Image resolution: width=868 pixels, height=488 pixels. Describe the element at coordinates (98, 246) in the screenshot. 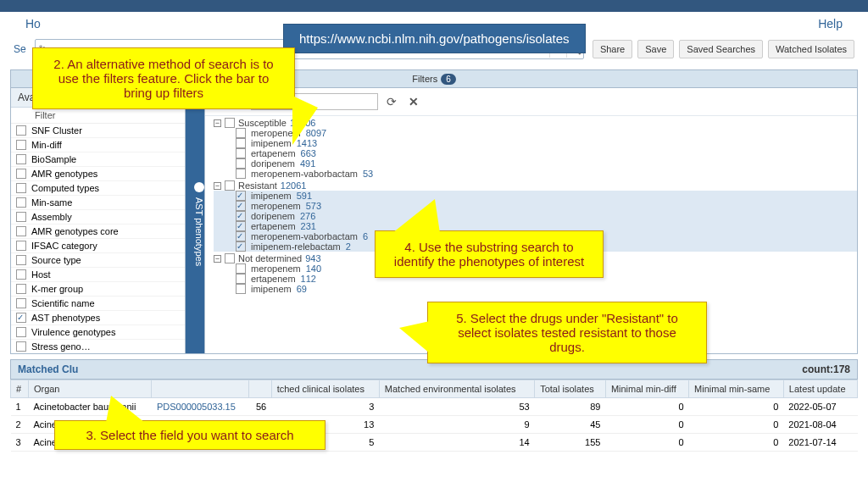

I see `filter-option: IFSAC category` at that location.